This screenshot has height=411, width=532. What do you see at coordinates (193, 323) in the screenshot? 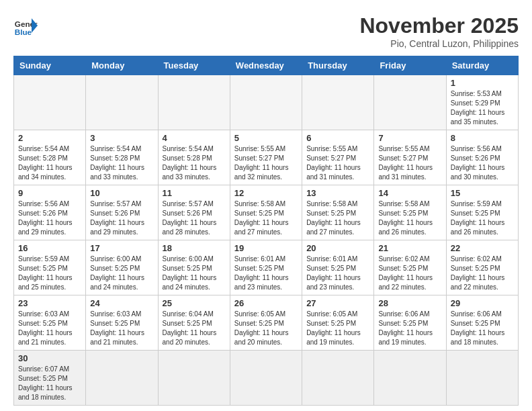
I see `calendar-cell: 25Sunrise: 6:04 AMSunset: 5:25 PMDayligh…` at bounding box center [193, 323].